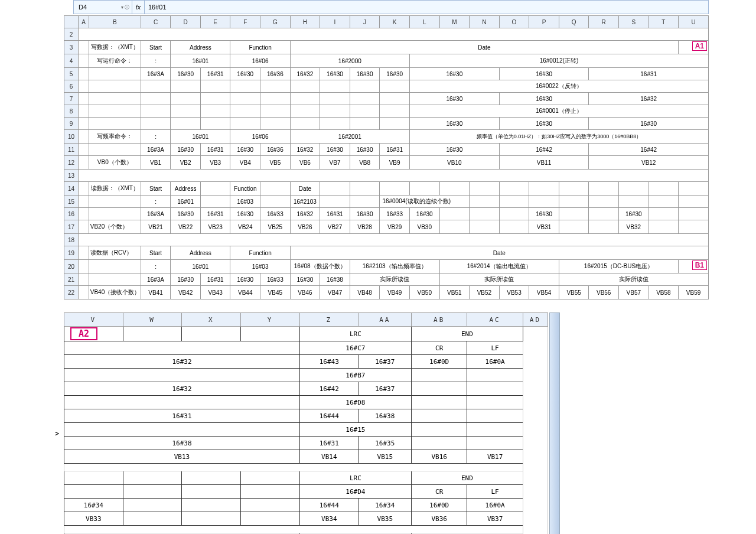 This screenshot has height=534, width=756. Describe the element at coordinates (693, 47) in the screenshot. I see `annotation-a1` at that location.